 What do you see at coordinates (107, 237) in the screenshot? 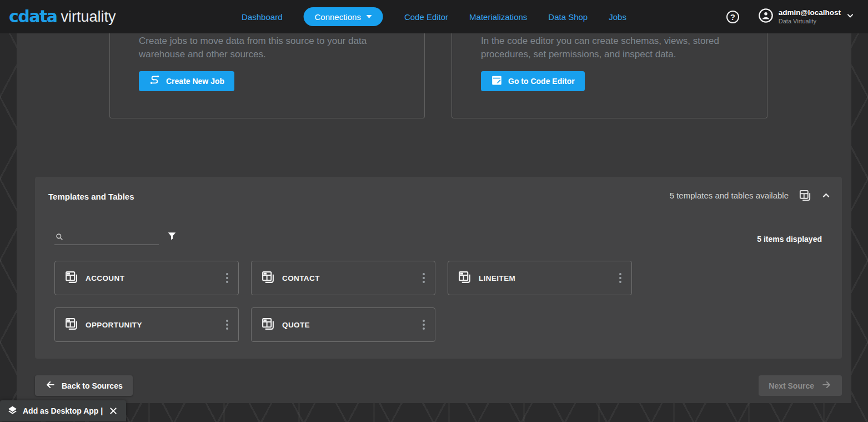
I see `search-input` at bounding box center [107, 237].